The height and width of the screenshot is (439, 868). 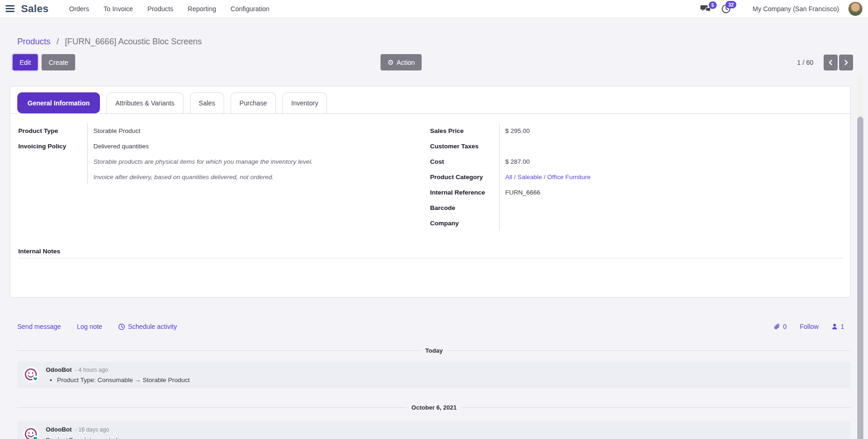 I want to click on attachments-count: 0, so click(x=785, y=327).